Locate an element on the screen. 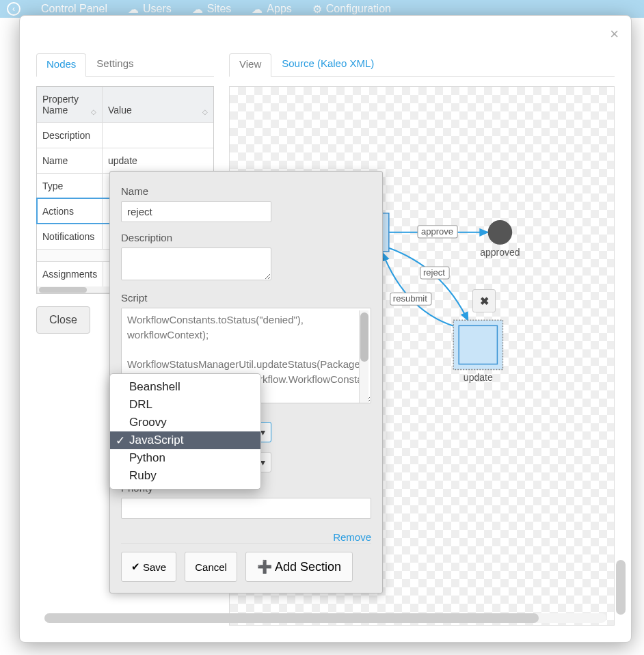  script-label: Script is located at coordinates (246, 298).